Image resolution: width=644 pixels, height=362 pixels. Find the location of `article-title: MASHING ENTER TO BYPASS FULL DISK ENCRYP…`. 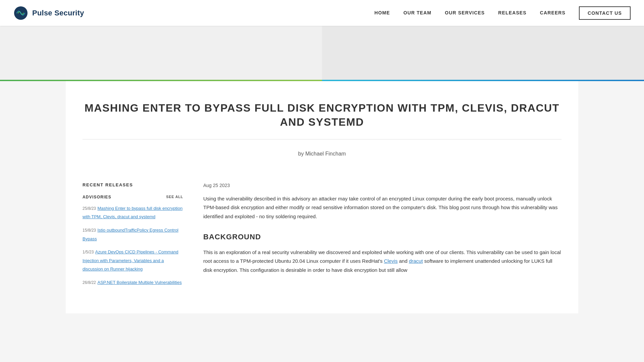

article-title: MASHING ENTER TO BYPASS FULL DISK ENCRYP… is located at coordinates (322, 115).